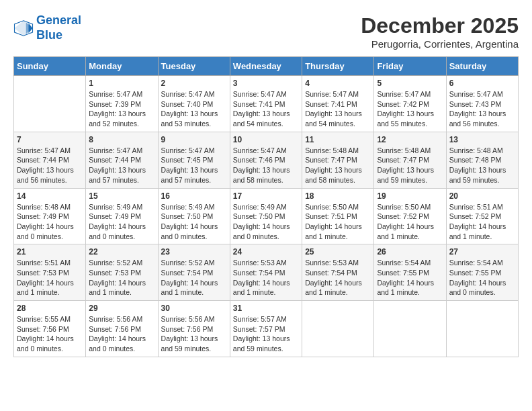 Image resolution: width=532 pixels, height=411 pixels. Describe the element at coordinates (50, 334) in the screenshot. I see `day-info: Sunrise: 5:55 AM Sunset: 7:56 PM Dayligh…` at that location.